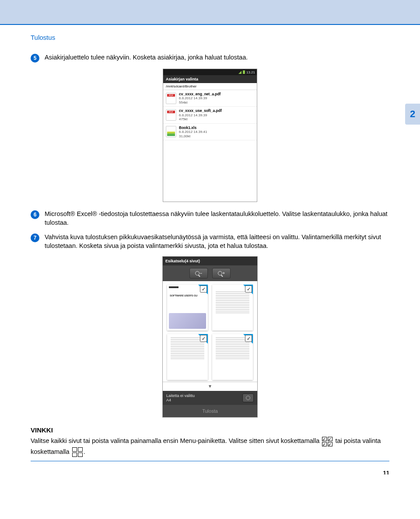 Image resolution: width=420 pixels, height=519 pixels. What do you see at coordinates (193, 128) in the screenshot?
I see `file-name: Book1.xls` at bounding box center [193, 128].